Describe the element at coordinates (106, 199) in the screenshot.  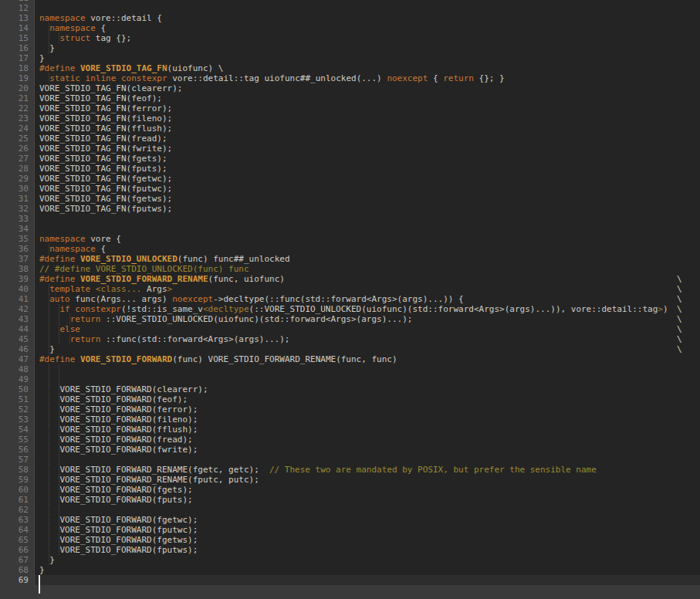
I see `code-token: VORE_STDIO_TAG_FN(fgetws);` at that location.